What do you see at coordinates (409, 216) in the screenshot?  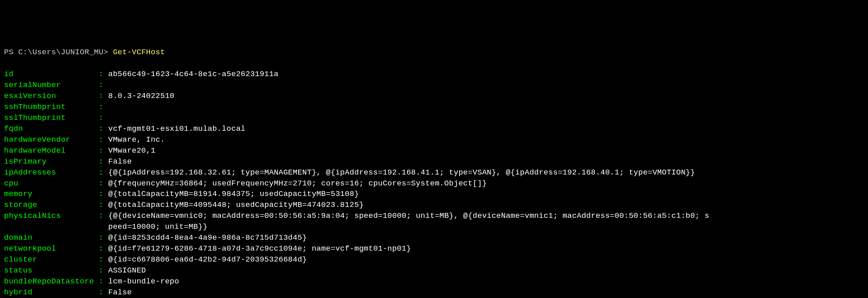 I see `property-value: {@{deviceName=vmnic0; macAddress=00:50:5…` at bounding box center [409, 216].